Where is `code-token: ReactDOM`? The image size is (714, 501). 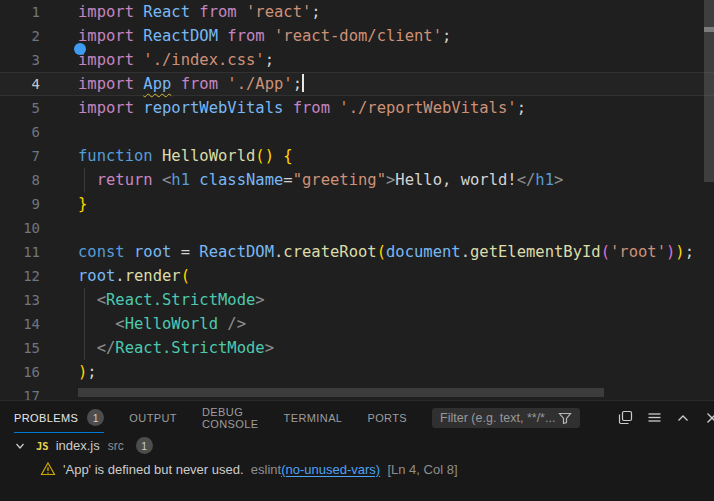
code-token: ReactDOM is located at coordinates (236, 252).